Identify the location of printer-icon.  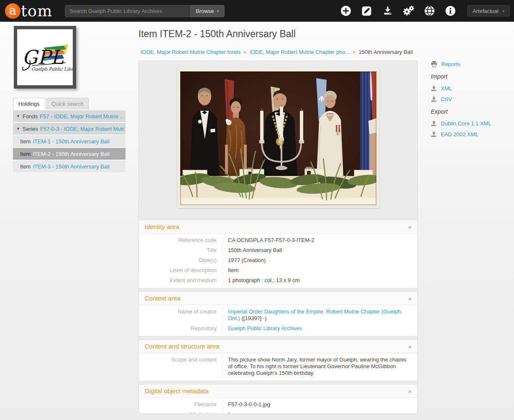
(434, 64).